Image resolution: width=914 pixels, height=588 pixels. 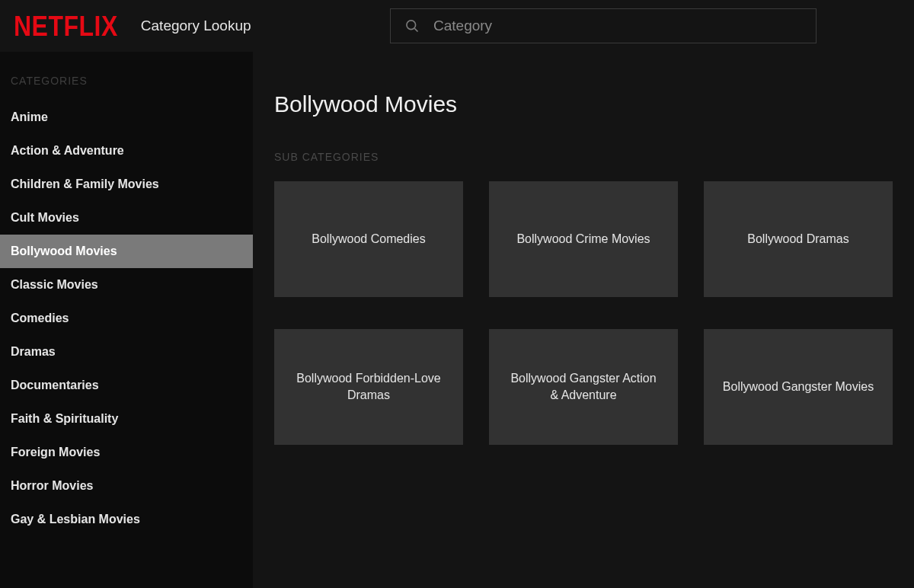 What do you see at coordinates (126, 251) in the screenshot?
I see `sidebar-item: Bollywood Movies` at bounding box center [126, 251].